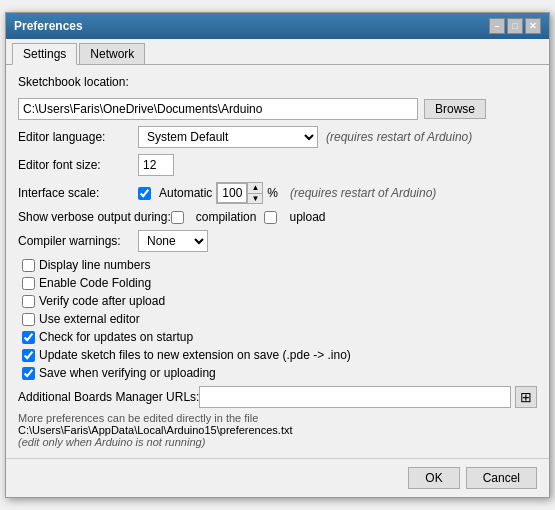 The width and height of the screenshot is (555, 510). What do you see at coordinates (186, 193) in the screenshot?
I see `automatic-label: Automatic` at bounding box center [186, 193].